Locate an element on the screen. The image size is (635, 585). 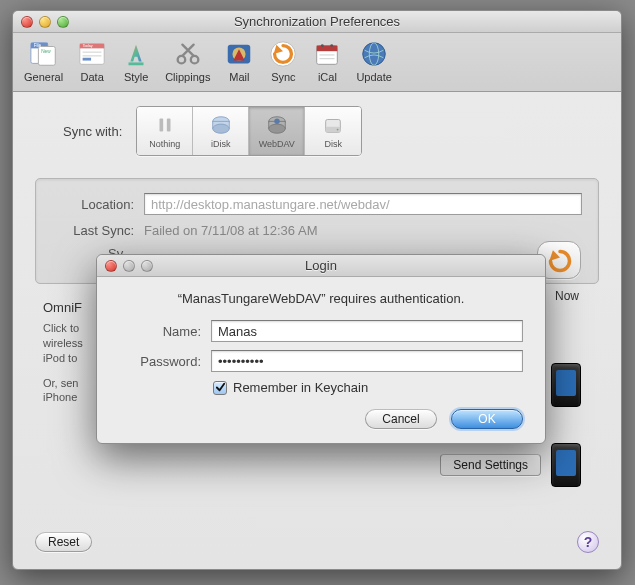
webdav-icon is located at coordinates (277, 125).